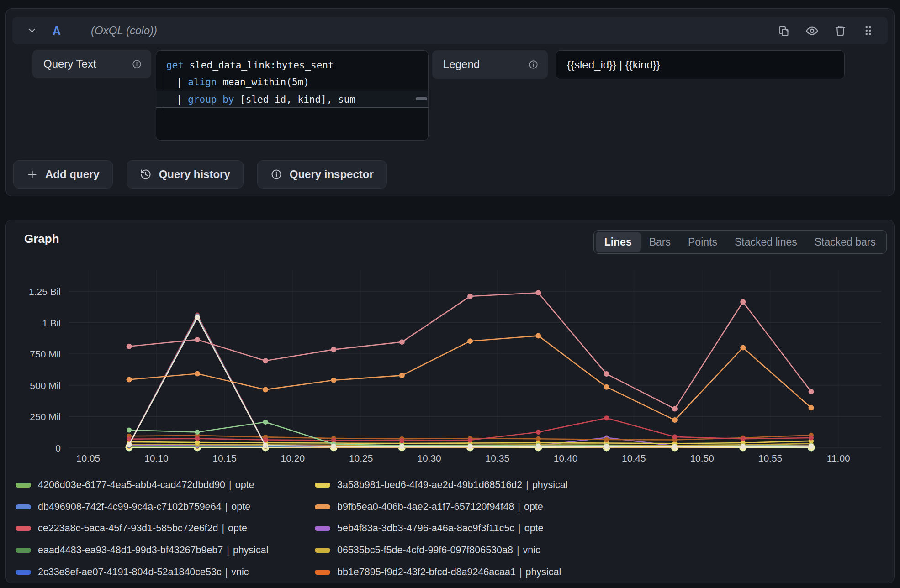 The height and width of the screenshot is (588, 900). What do you see at coordinates (146, 485) in the screenshot?
I see `series-label: 4206d03e-6177-4ea5-abb4-cad472dbdd90|opt…` at bounding box center [146, 485].